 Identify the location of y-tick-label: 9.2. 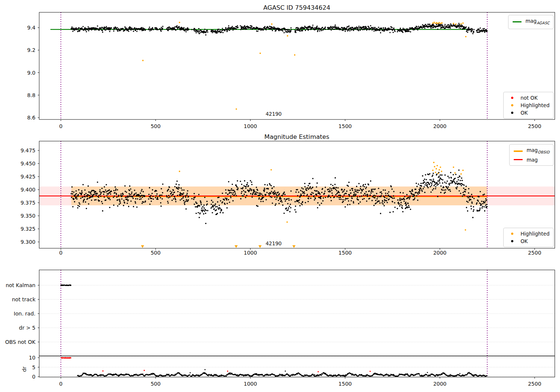
(31, 50).